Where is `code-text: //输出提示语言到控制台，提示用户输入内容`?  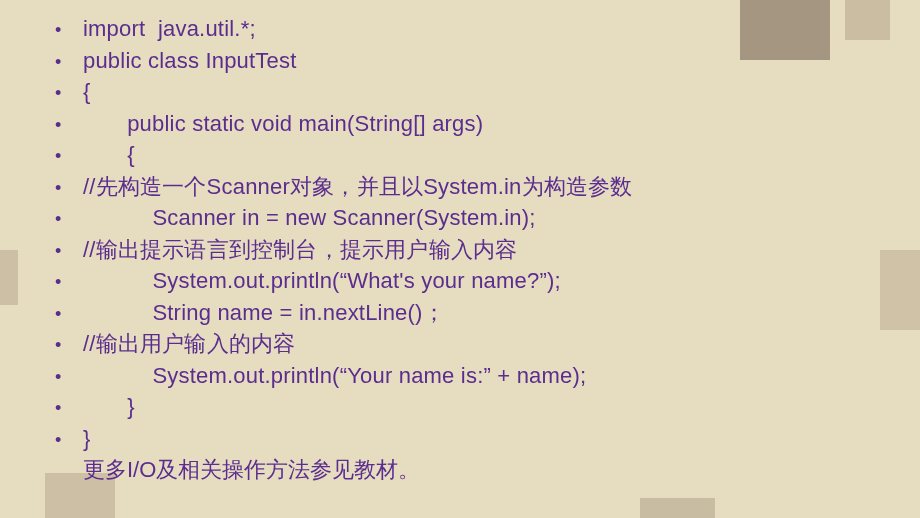
code-text: //输出提示语言到控制台，提示用户输入内容 is located at coordinates (300, 250).